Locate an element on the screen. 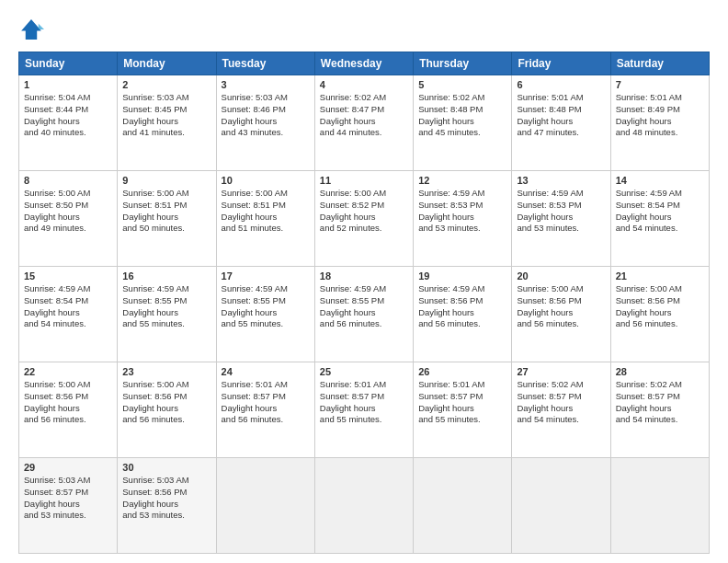 This screenshot has height=563, width=728. calendar-cell: 27Sunrise: 5:02 AMSunset: 8:57 PMDayligh… is located at coordinates (561, 410).